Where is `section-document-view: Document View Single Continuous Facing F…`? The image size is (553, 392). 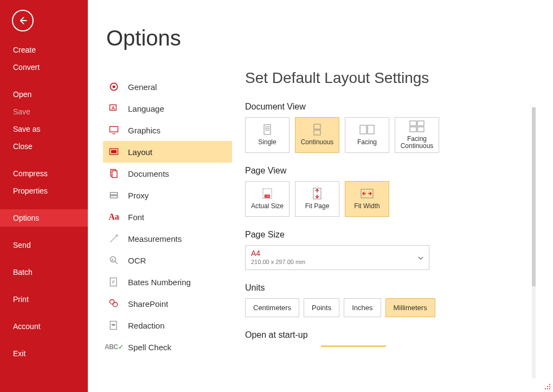
section-document-view: Document View Single Continuous Facing F… is located at coordinates (385, 127).